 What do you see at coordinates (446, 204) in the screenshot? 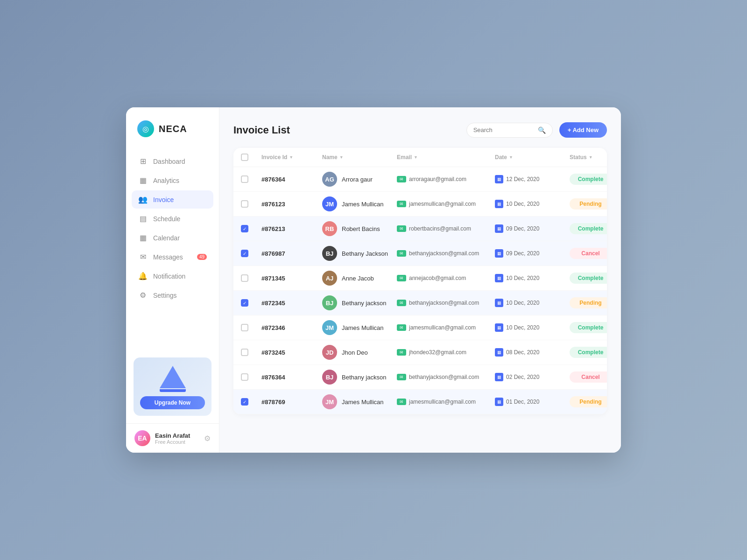
I see `row-email-1: ✉ jamesmullican@gmail.com` at bounding box center [446, 204].